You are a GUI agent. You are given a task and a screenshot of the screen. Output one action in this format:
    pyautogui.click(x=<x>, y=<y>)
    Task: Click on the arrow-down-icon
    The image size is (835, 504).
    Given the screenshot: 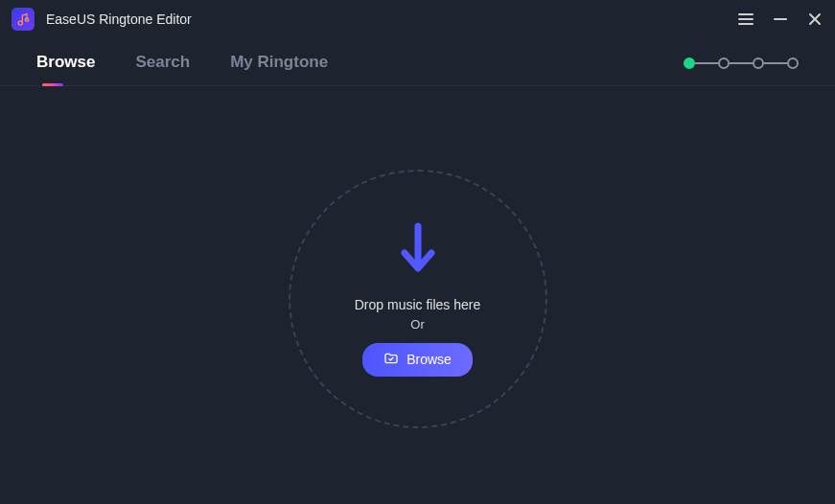 What is the action you would take?
    pyautogui.click(x=418, y=250)
    